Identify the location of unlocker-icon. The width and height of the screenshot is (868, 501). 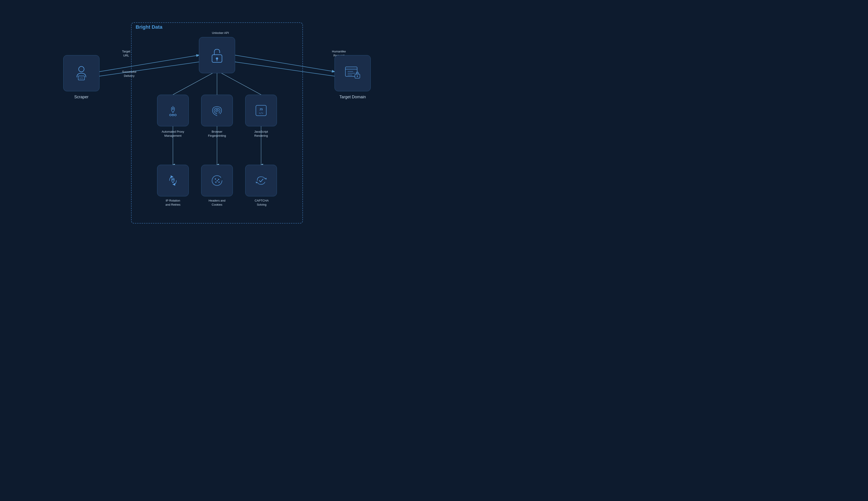
(217, 55).